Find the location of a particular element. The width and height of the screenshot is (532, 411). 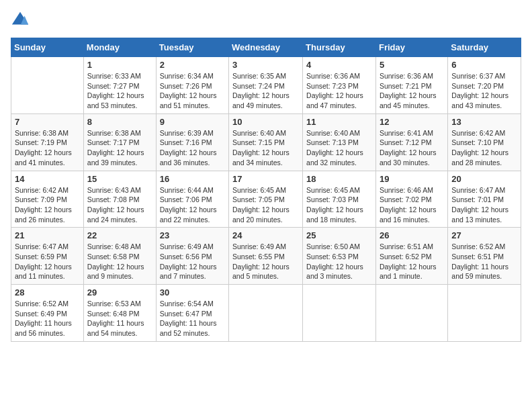

header-monday: Monday is located at coordinates (120, 48).